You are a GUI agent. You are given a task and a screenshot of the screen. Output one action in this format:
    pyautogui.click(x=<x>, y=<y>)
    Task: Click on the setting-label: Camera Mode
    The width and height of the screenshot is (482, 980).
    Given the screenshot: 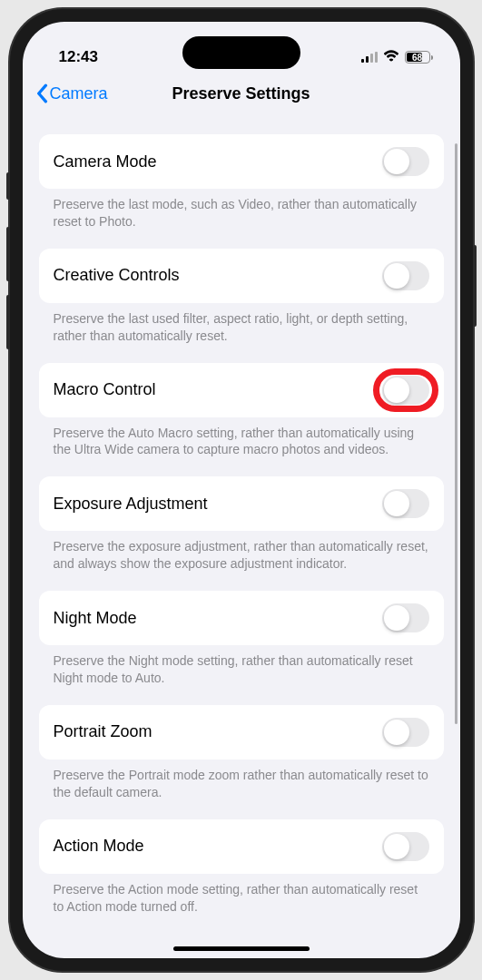 What is the action you would take?
    pyautogui.click(x=105, y=162)
    